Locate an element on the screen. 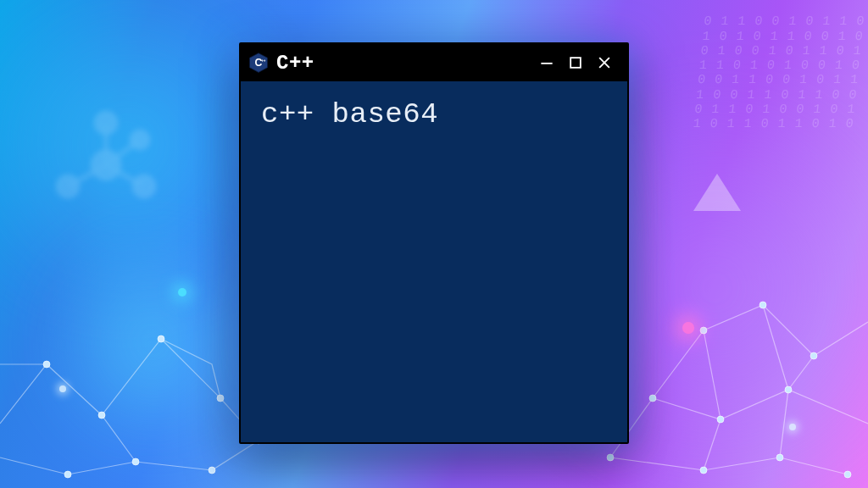 The width and height of the screenshot is (868, 488). minimize-button is located at coordinates (547, 63).